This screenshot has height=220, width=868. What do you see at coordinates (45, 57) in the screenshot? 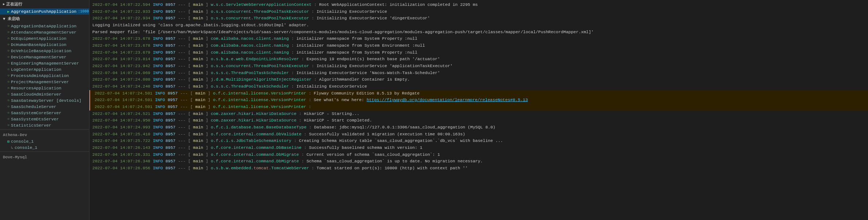
I see `sidebar-item-device-mgmt: ○ DeviceManagementServer` at bounding box center [45, 57].